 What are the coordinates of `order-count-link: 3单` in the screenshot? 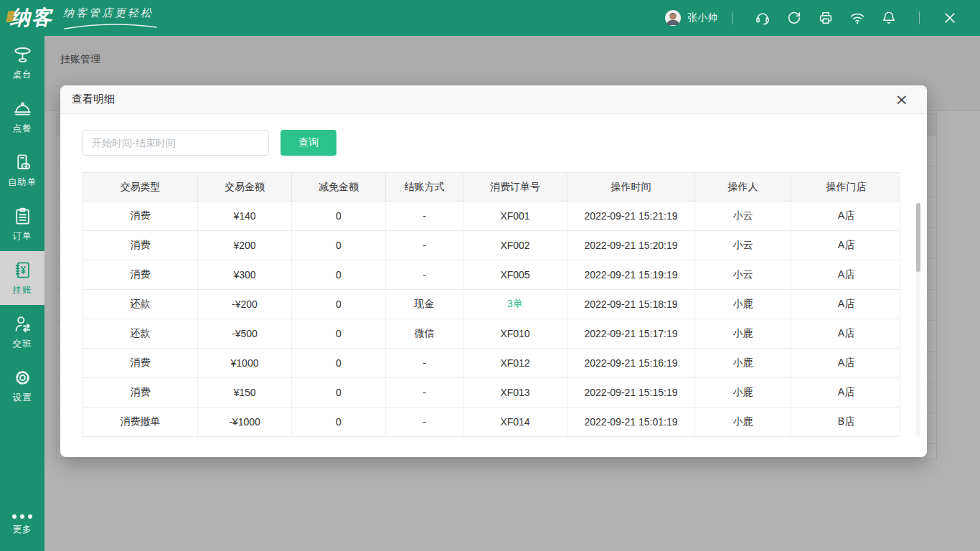 It's located at (515, 304).